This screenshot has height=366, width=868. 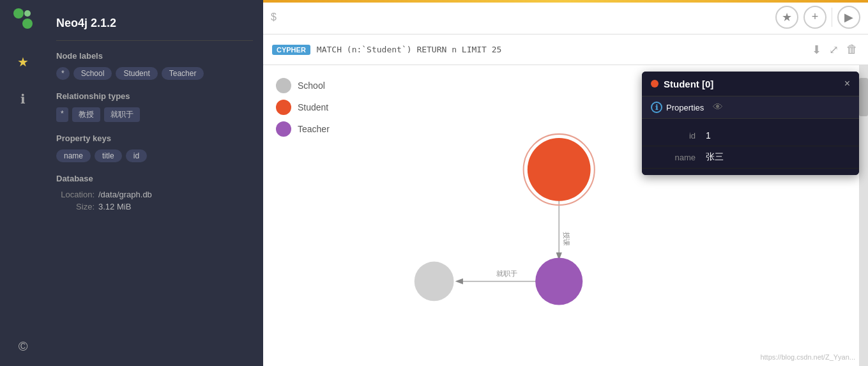 What do you see at coordinates (75, 207) in the screenshot?
I see `db-size-label: Size:` at bounding box center [75, 207].